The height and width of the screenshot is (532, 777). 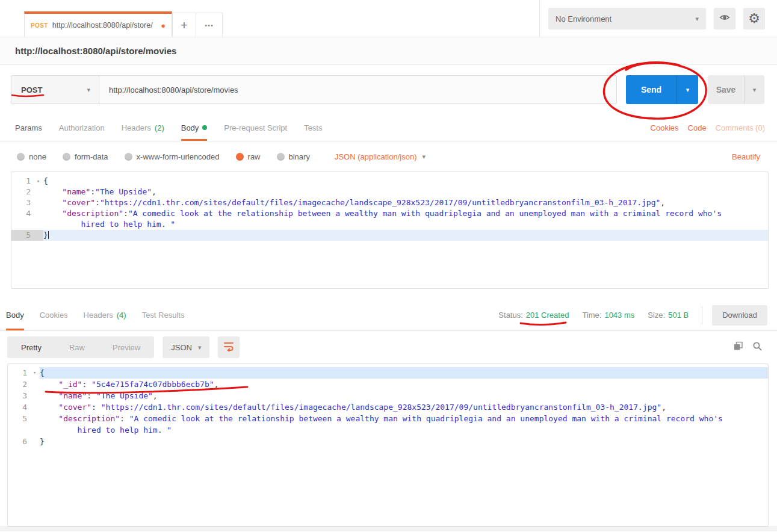 I want to click on request-tab-bar: POST http://localhost:8080/api/store/ ● …, so click(x=123, y=24).